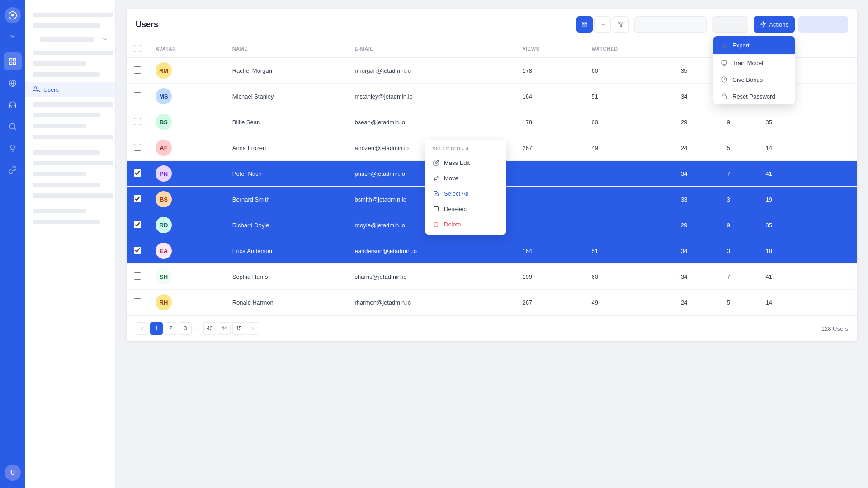 The height and width of the screenshot is (488, 868). I want to click on row-c2: 5, so click(739, 303).